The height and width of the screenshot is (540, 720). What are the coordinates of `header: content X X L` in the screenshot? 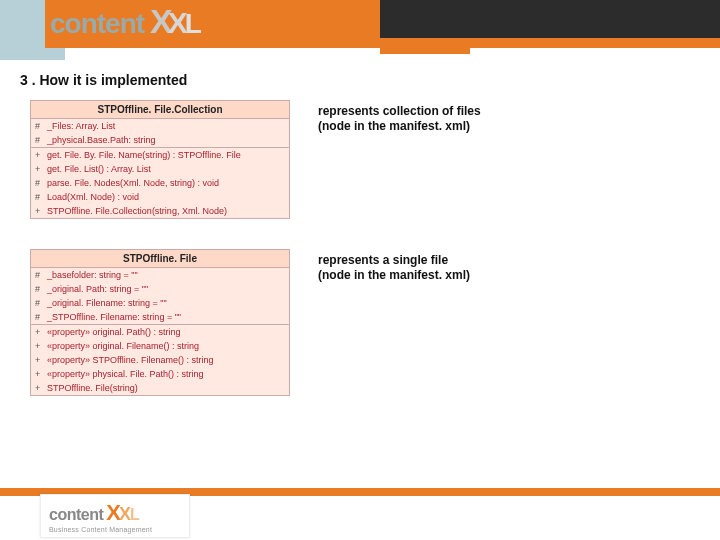 It's located at (360, 30).